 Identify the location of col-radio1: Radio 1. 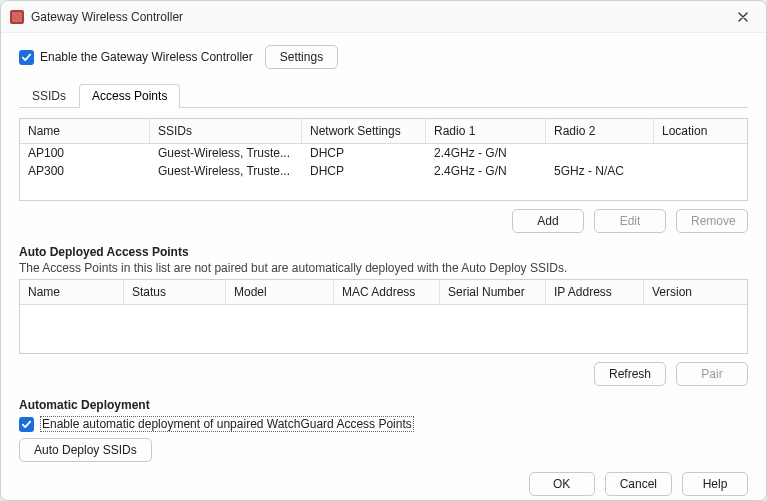
(486, 131).